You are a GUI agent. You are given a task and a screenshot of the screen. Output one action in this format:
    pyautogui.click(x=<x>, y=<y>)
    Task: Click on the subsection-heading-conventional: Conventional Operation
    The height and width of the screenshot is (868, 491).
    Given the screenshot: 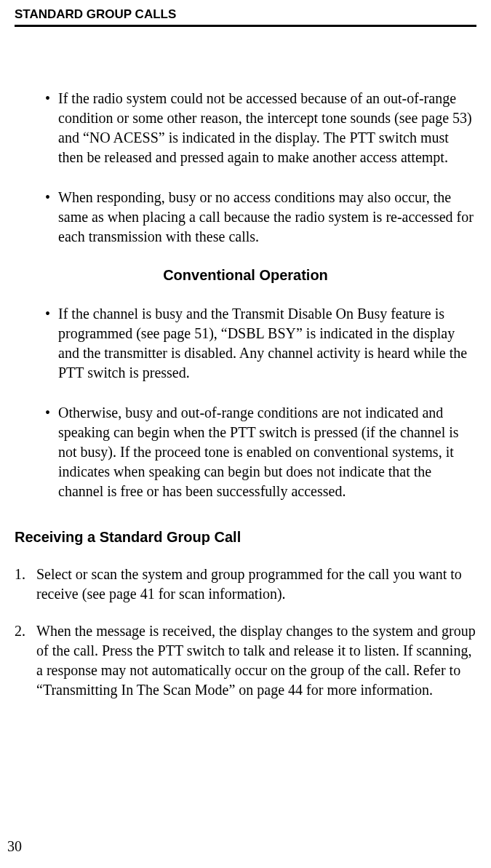 What is the action you would take?
    pyautogui.click(x=246, y=275)
    